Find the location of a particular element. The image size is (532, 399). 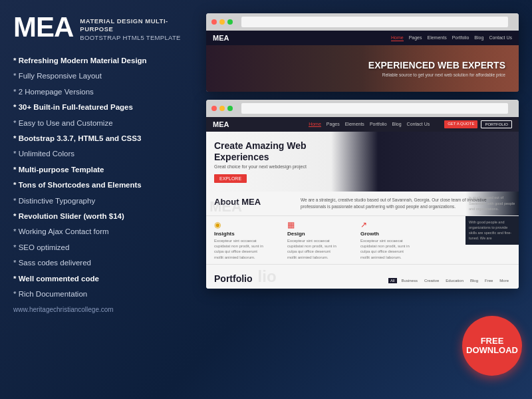

filter-button: Blog is located at coordinates (474, 281).